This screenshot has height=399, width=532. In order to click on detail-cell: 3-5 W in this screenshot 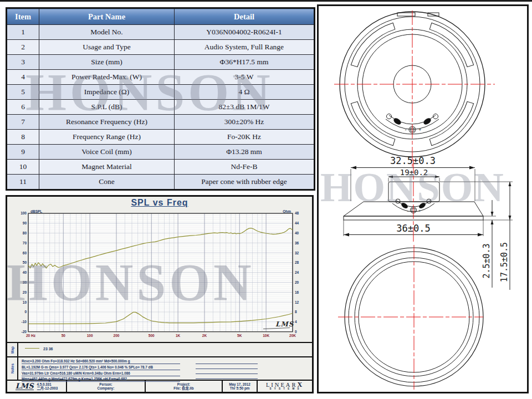, I will do `click(245, 78)`.